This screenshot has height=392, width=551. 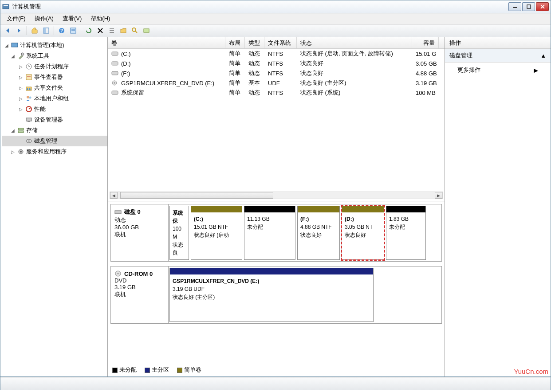 I want to click on menubar: 文件(F) 操作(A) 查看(V) 帮助(H), so click(x=276, y=19).